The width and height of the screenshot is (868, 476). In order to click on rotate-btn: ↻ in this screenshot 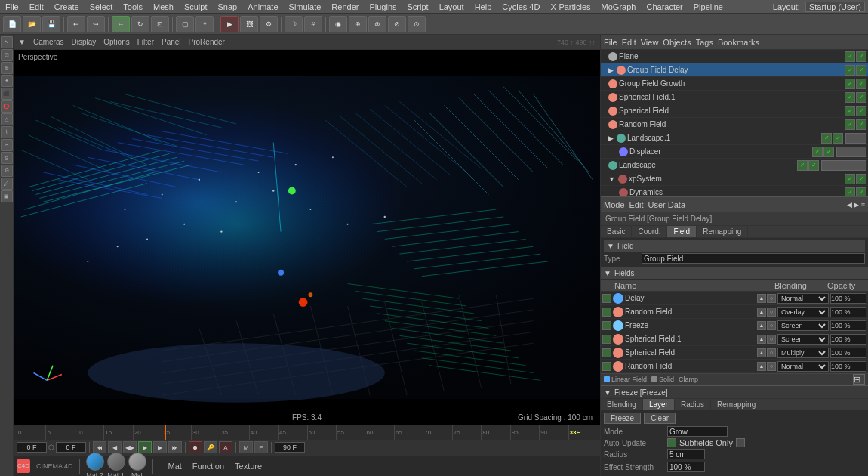, I will do `click(140, 24)`.